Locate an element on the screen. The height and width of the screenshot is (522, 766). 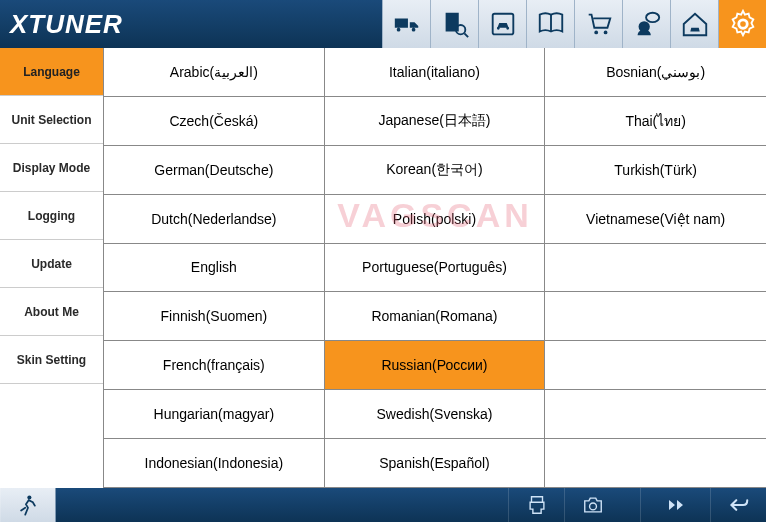
language-option: Swedish(Svenska) is located at coordinates (436, 414).